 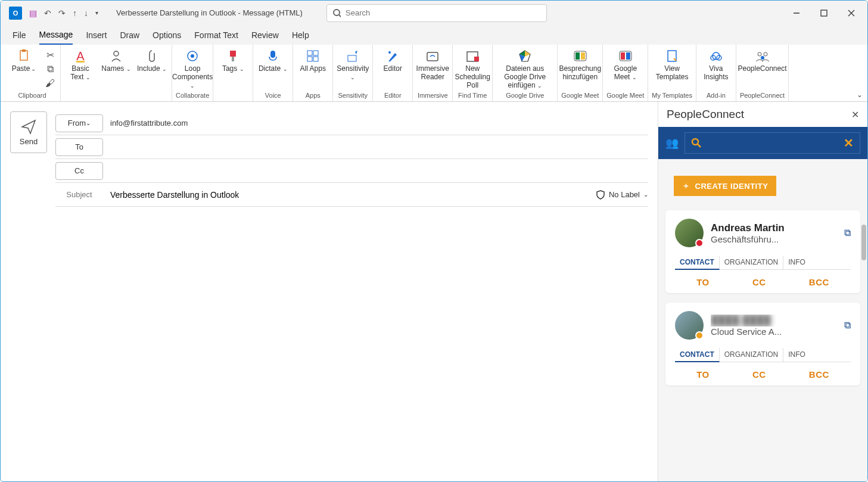 I want to click on tab-review: Review, so click(x=265, y=35).